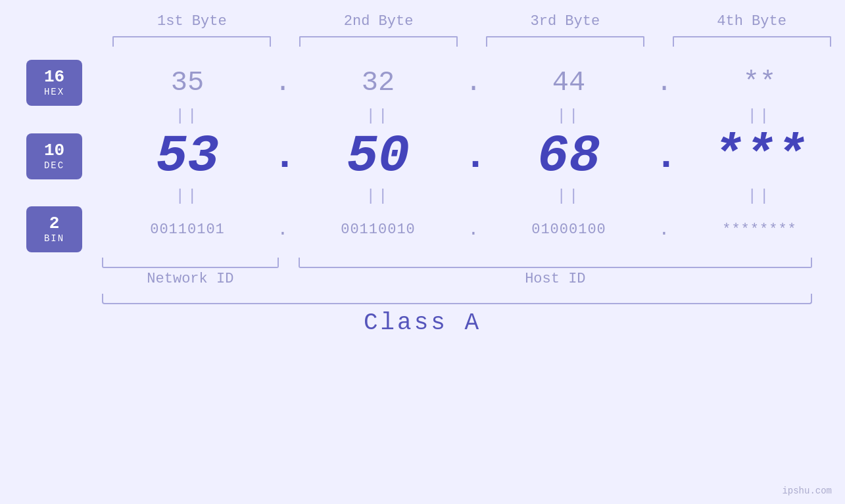 Image resolution: width=845 pixels, height=504 pixels. Describe the element at coordinates (187, 196) in the screenshot. I see `eq2-b1: ||` at that location.